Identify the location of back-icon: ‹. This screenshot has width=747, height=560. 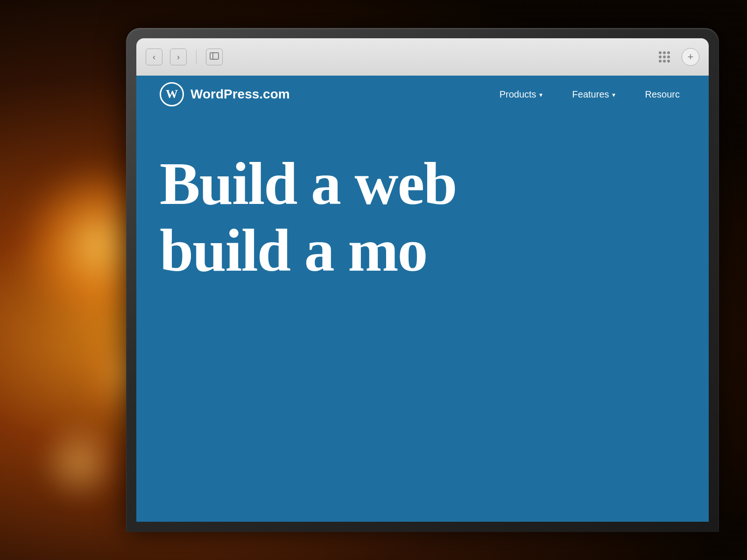
(154, 57).